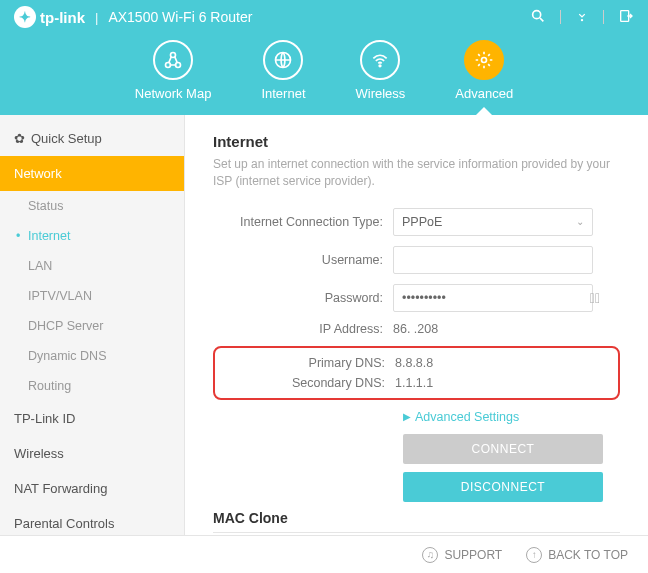 This screenshot has height=573, width=648. Describe the element at coordinates (283, 60) in the screenshot. I see `globe-icon` at that location.